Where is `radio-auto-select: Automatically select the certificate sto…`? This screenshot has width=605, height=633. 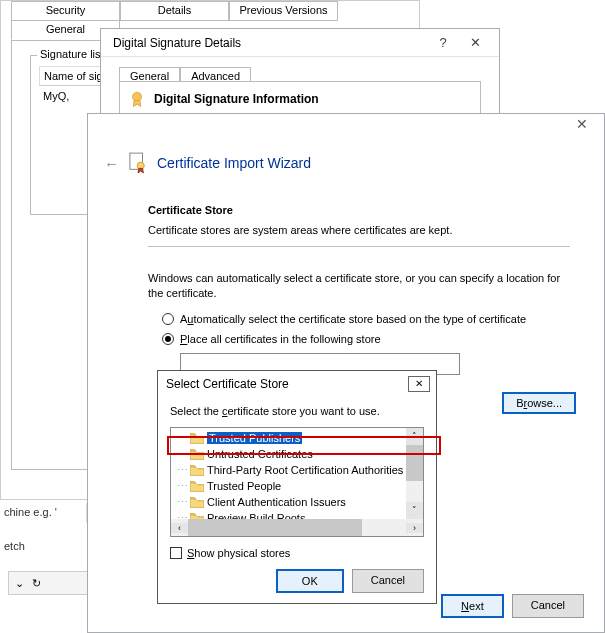 radio-auto-select: Automatically select the certificate sto… is located at coordinates (366, 319).